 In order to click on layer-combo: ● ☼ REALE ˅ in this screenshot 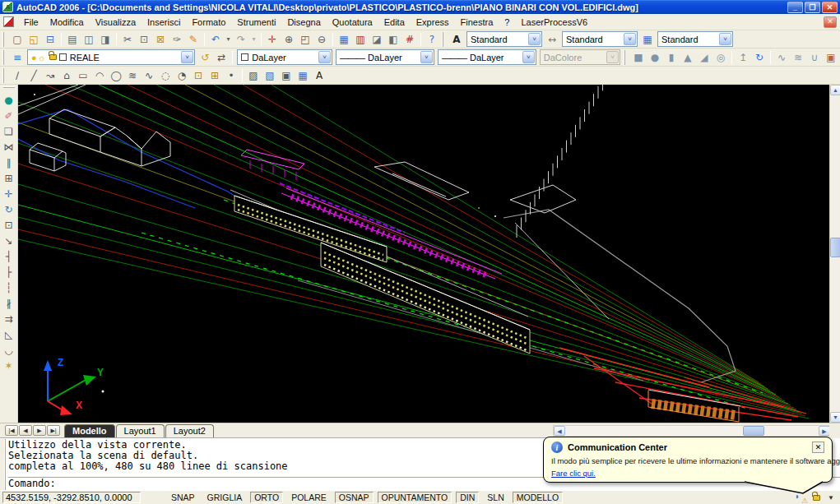, I will do `click(111, 58)`.